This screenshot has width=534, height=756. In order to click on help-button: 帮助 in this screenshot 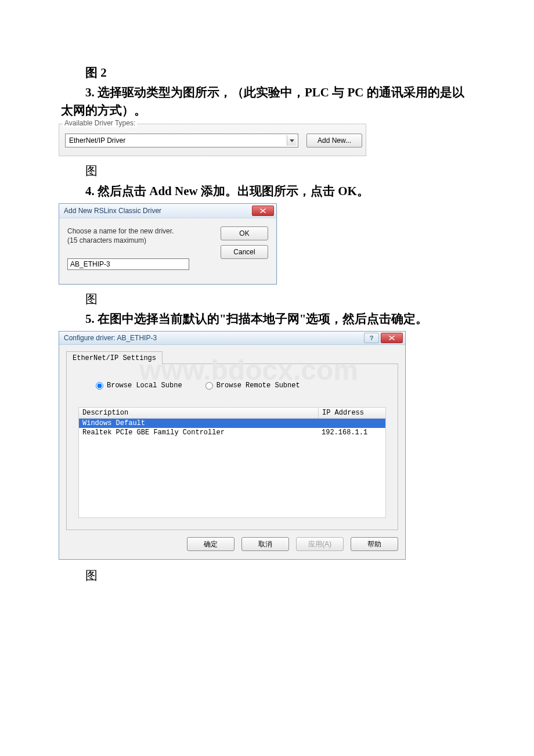, I will do `click(374, 544)`.